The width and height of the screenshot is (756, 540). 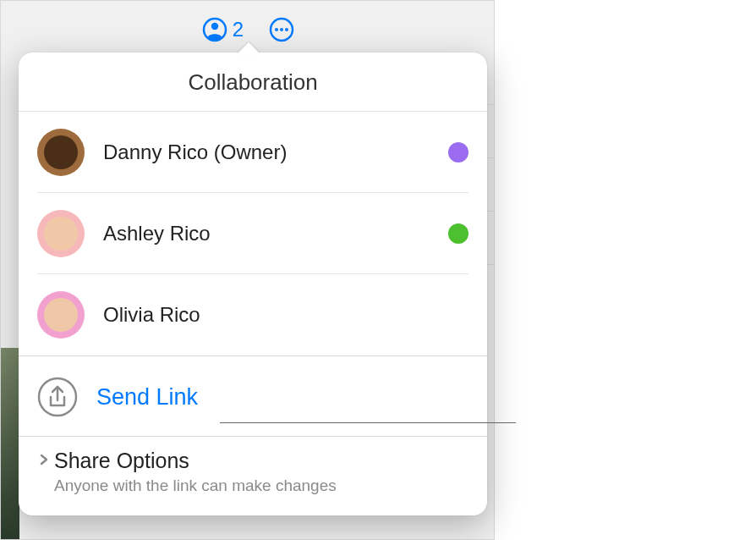 What do you see at coordinates (253, 152) in the screenshot?
I see `participant-row: Danny Rico (Owner)` at bounding box center [253, 152].